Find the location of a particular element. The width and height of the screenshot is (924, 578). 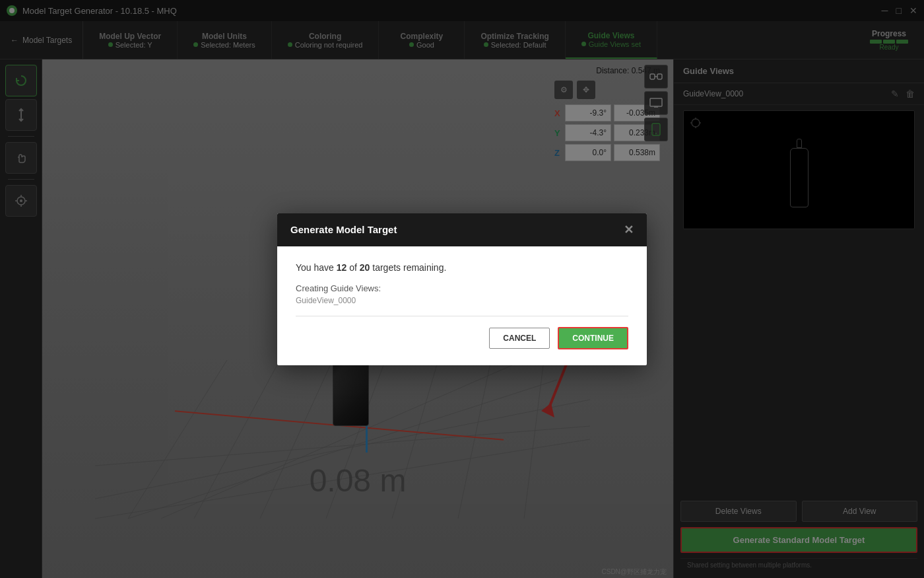

cancel-button: CANCEL is located at coordinates (519, 338).